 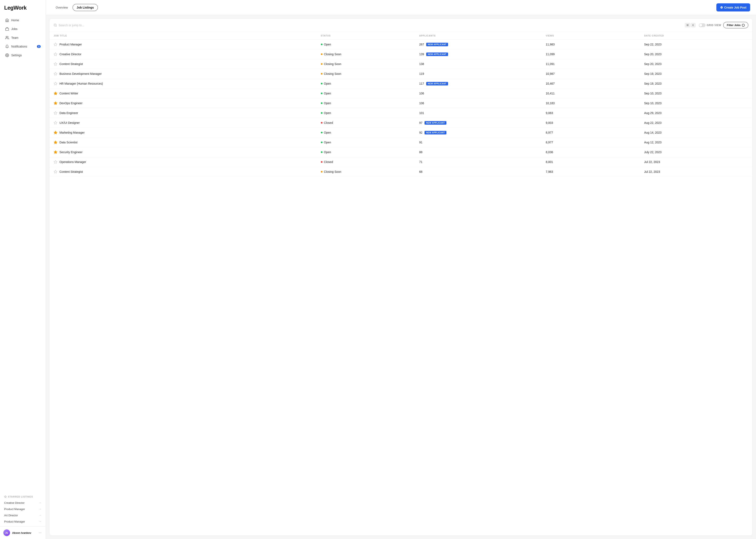 I want to click on date-cell: Jul 22, 2023, so click(x=696, y=162).